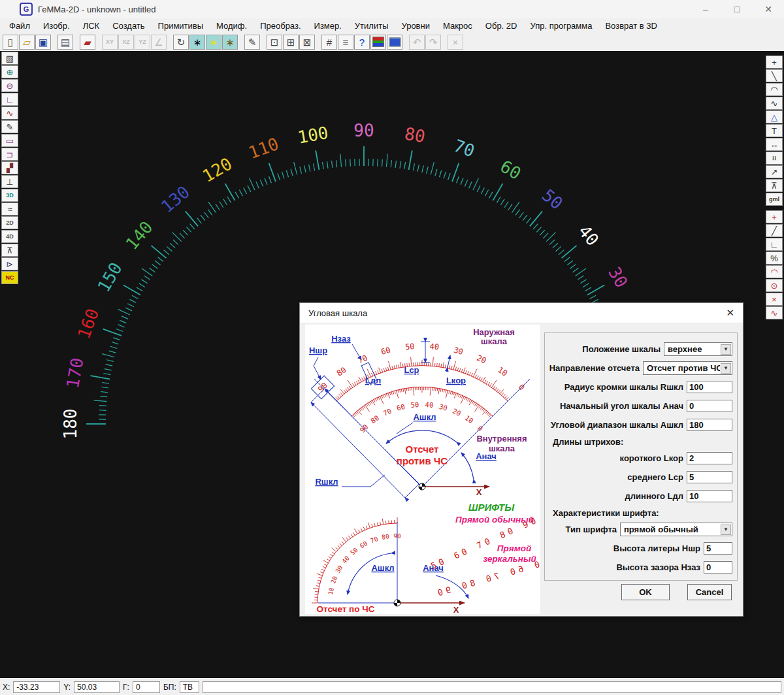 This screenshot has height=695, width=784. What do you see at coordinates (710, 387) in the screenshot?
I see `edge-radius-input` at bounding box center [710, 387].